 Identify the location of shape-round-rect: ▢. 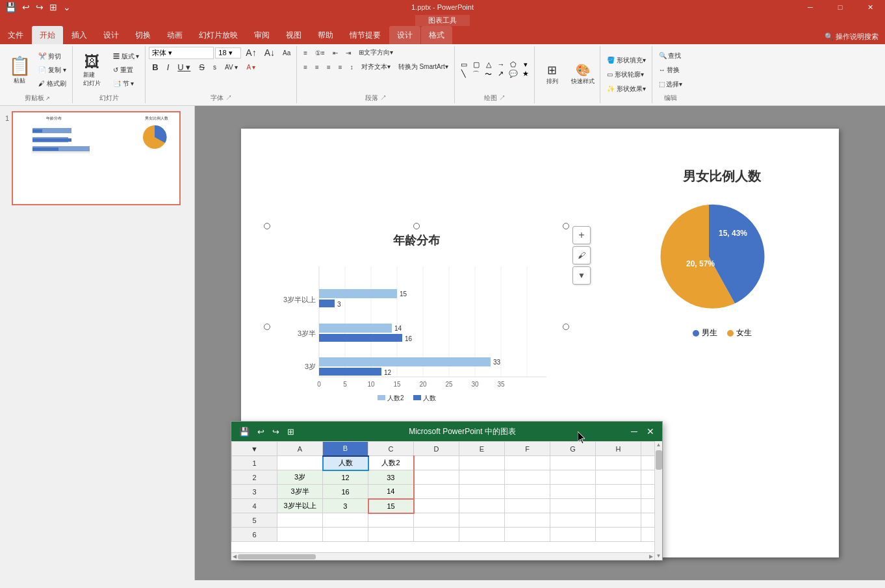
(476, 65).